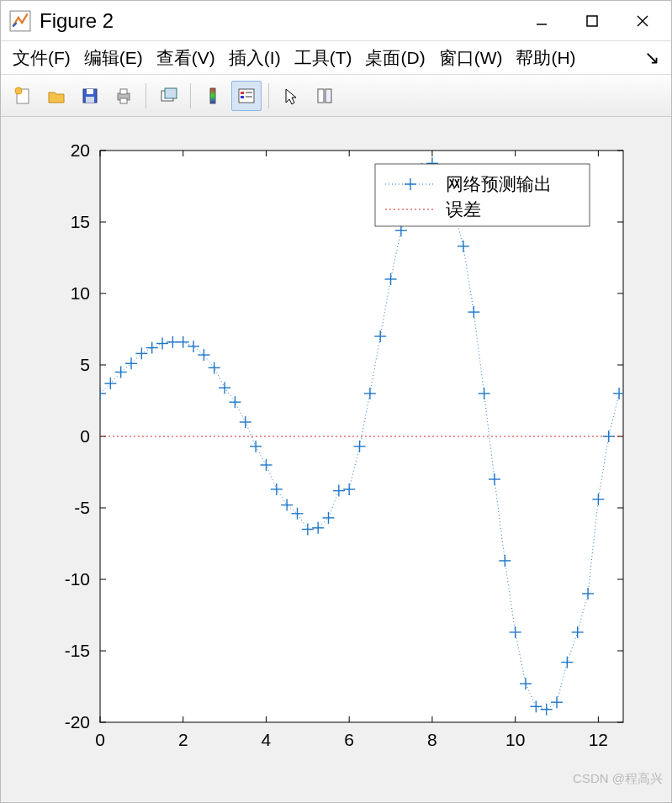 Image resolution: width=672 pixels, height=803 pixels. I want to click on menu-tools: 工具(T), so click(323, 58).